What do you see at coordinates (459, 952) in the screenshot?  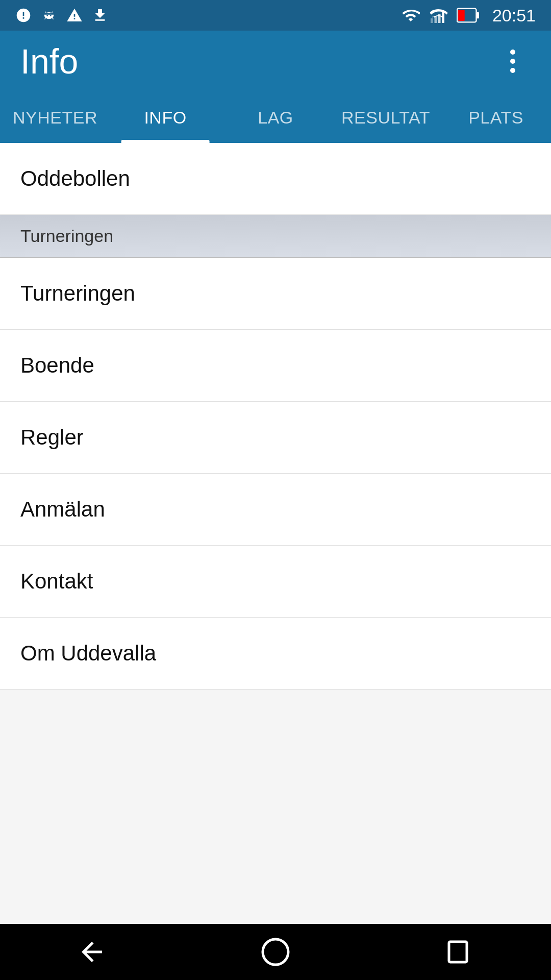 I see `nav-recent-button` at bounding box center [459, 952].